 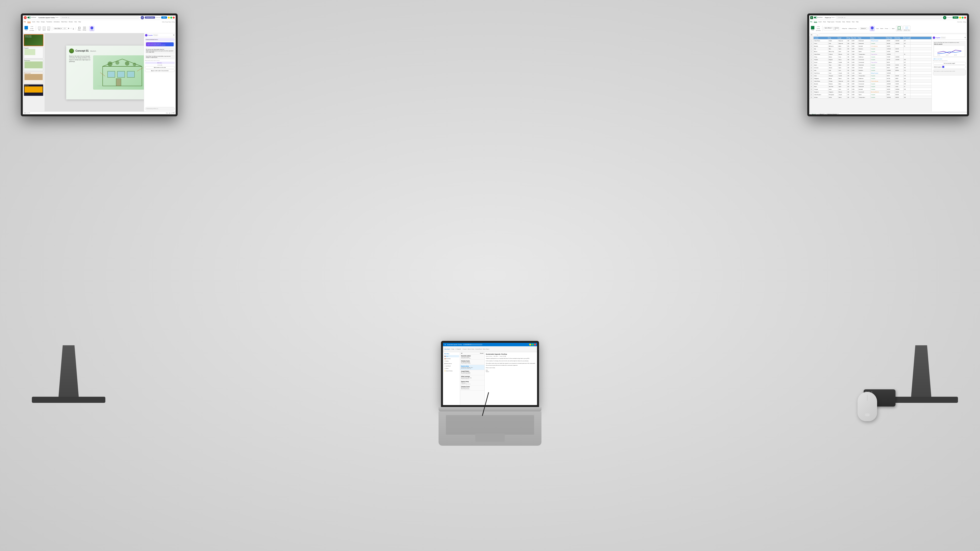 I want to click on outlook-close-btn, so click(x=535, y=345).